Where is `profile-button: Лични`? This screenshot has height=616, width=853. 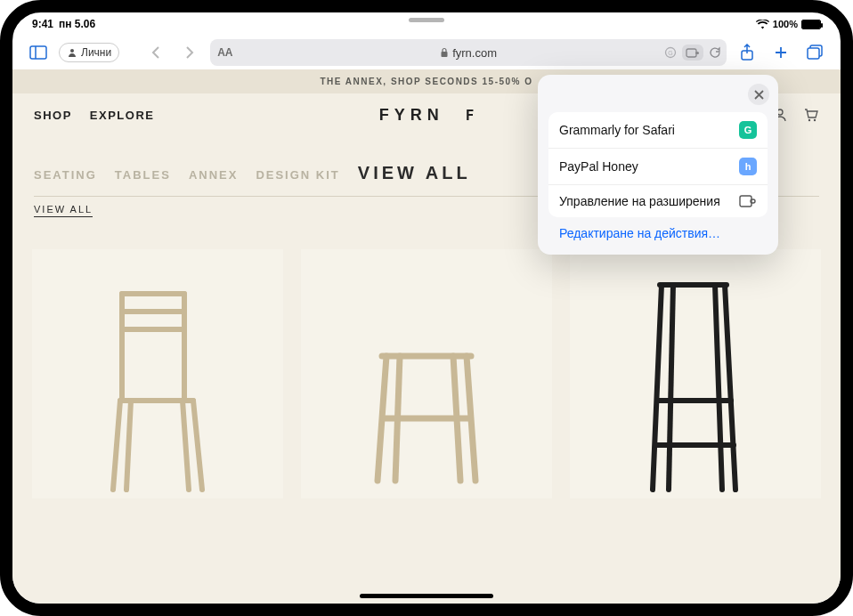 profile-button: Лични is located at coordinates (89, 53).